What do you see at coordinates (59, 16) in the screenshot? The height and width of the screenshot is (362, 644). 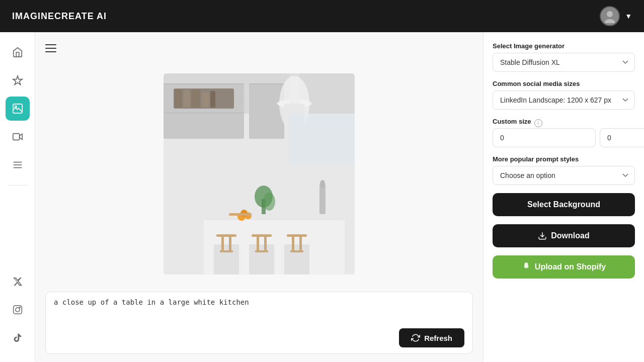 I see `app-logo: IMAGINECREATE AI` at bounding box center [59, 16].